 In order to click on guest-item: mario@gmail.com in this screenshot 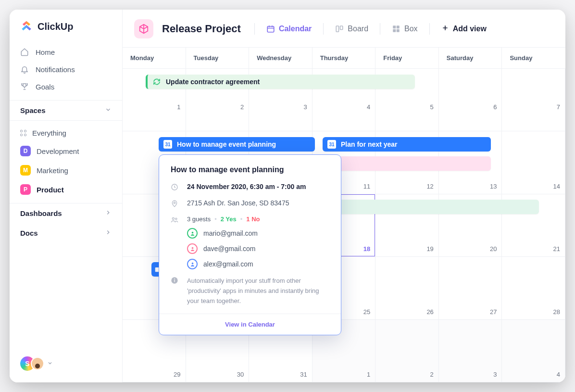, I will do `click(258, 233)`.